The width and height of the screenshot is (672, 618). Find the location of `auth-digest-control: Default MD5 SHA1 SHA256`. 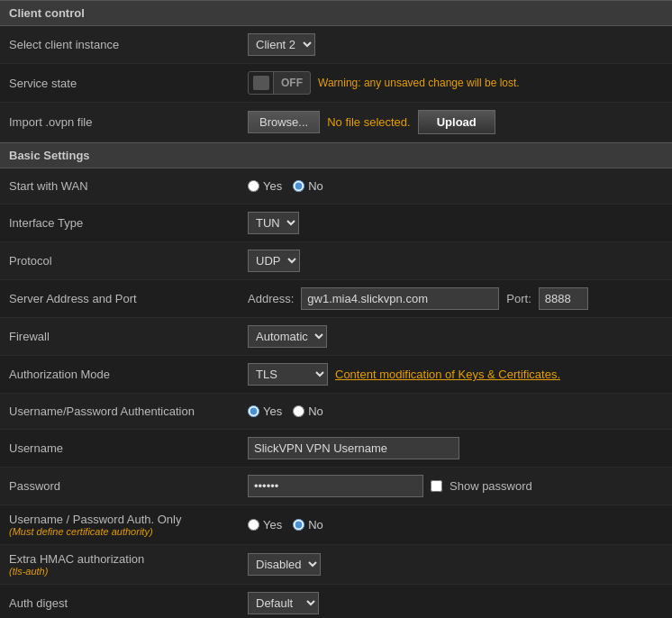

auth-digest-control: Default MD5 SHA1 SHA256 is located at coordinates (456, 604).